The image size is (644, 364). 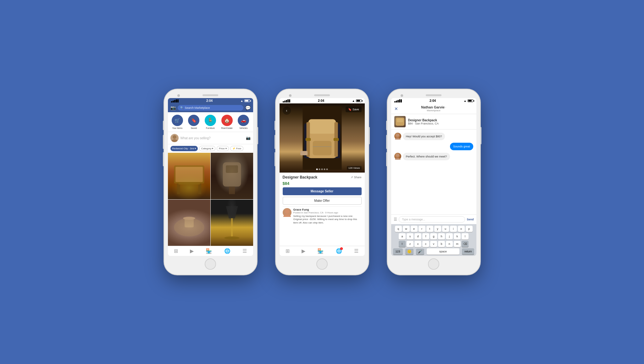 What do you see at coordinates (212, 138) in the screenshot?
I see `sell-input: What are you selling?` at bounding box center [212, 138].